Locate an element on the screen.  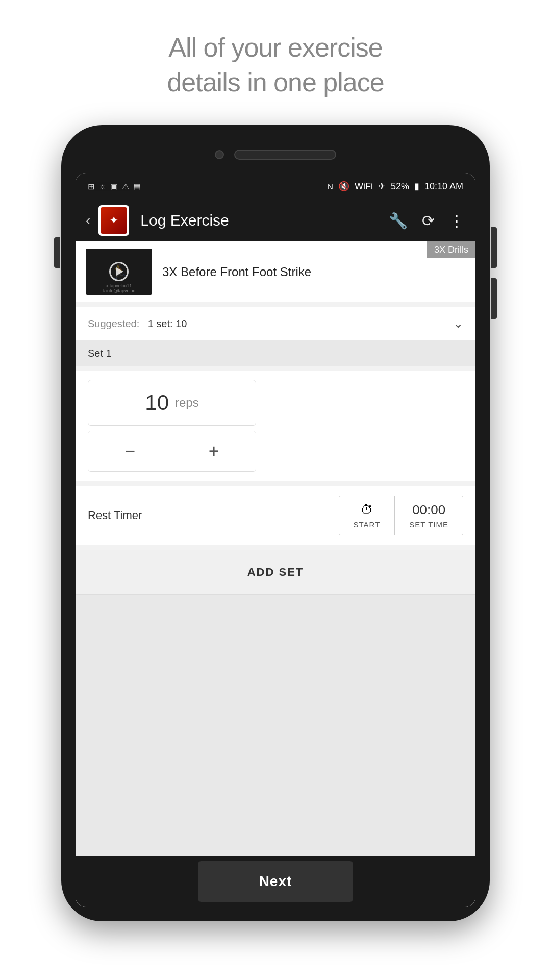
status-right-info: N 🔇 WiFi ✈ 52% ▮ 10:10 AM is located at coordinates (395, 186).